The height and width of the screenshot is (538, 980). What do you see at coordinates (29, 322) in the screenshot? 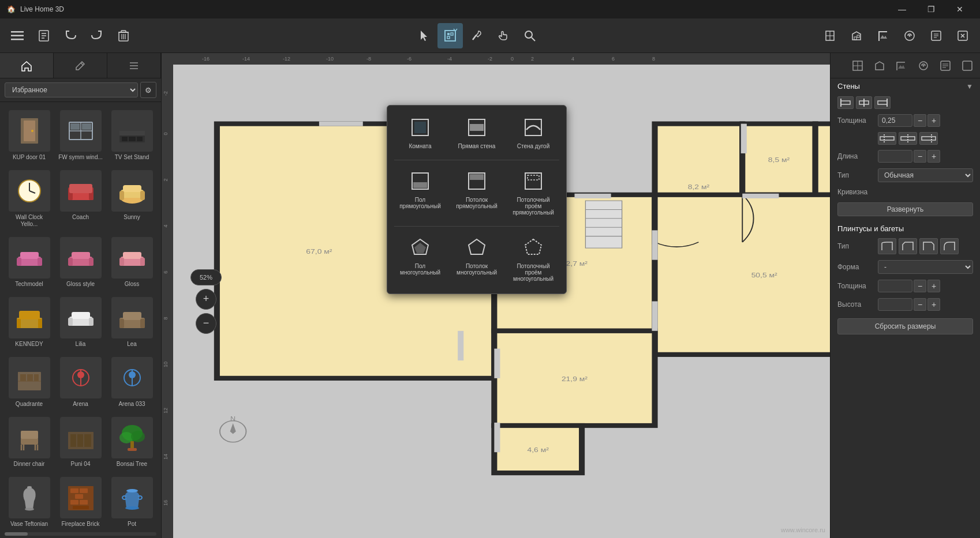
I see `list-item: KENNEDY` at bounding box center [29, 322].